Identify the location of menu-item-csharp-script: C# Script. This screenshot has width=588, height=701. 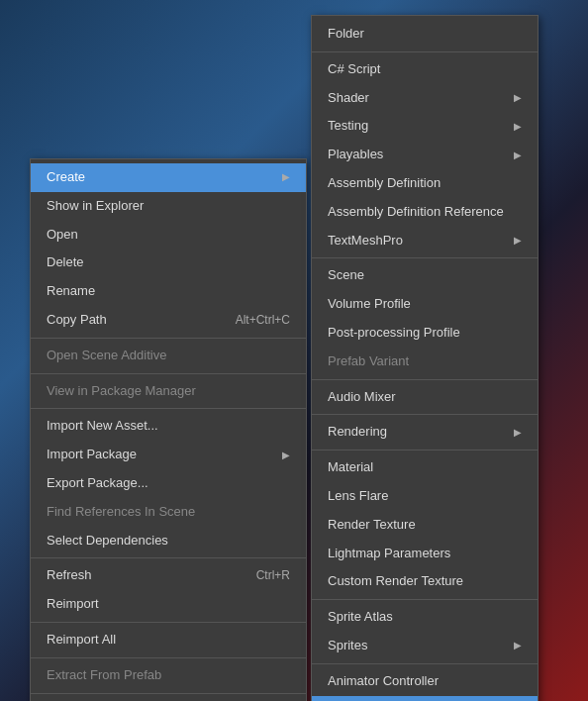
(425, 69).